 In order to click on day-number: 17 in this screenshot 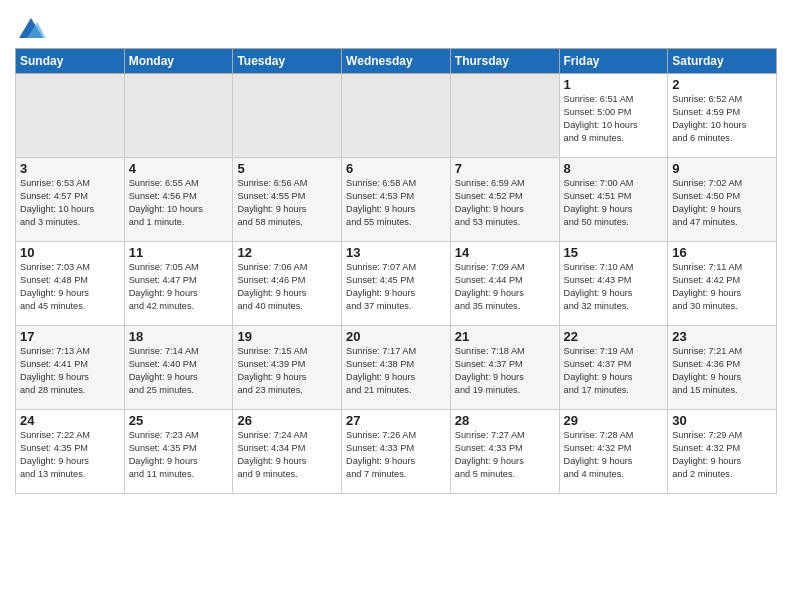, I will do `click(70, 336)`.